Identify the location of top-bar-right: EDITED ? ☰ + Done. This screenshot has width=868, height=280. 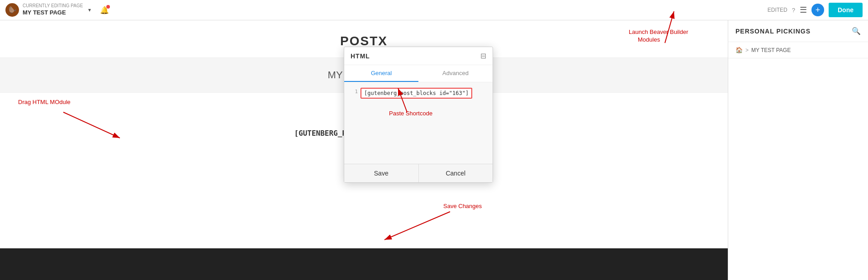
(815, 10).